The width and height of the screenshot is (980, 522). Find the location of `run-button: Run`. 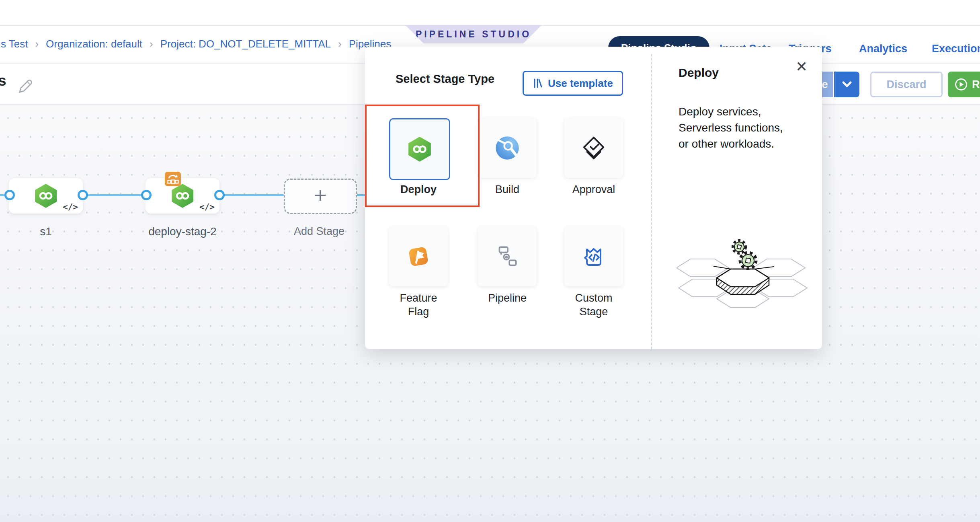

run-button: Run is located at coordinates (964, 84).